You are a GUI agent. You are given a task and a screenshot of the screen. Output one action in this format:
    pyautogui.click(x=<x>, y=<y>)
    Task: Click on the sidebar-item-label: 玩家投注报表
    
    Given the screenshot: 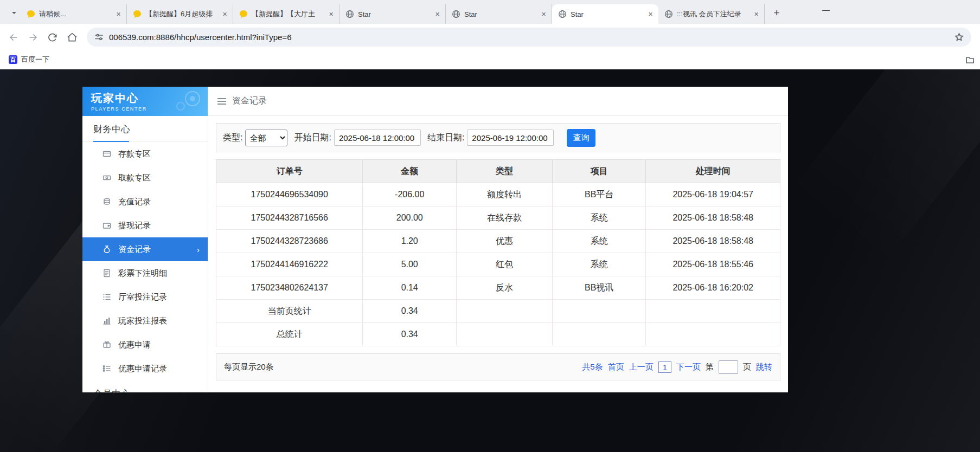 What is the action you would take?
    pyautogui.click(x=143, y=321)
    